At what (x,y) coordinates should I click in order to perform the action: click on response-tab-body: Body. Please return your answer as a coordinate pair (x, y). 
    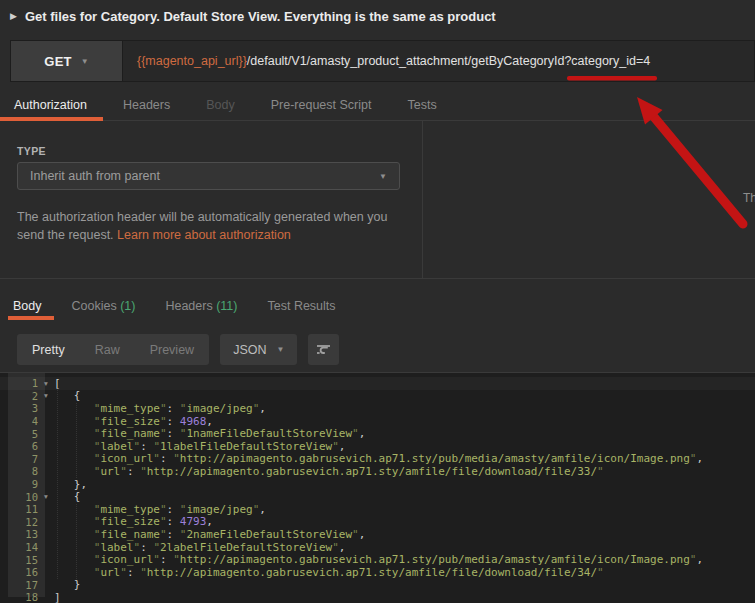
    Looking at the image, I should click on (28, 306).